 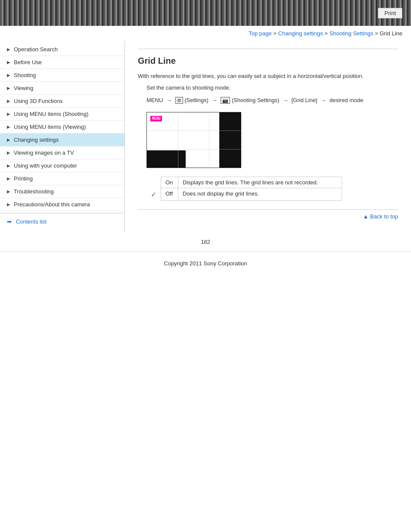 What do you see at coordinates (155, 100) in the screenshot?
I see `menu-label: MENU` at bounding box center [155, 100].